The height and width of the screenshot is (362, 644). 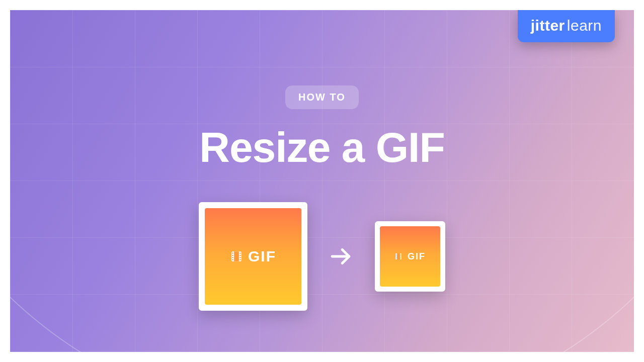 What do you see at coordinates (322, 98) in the screenshot?
I see `category-pill: HOW TO` at bounding box center [322, 98].